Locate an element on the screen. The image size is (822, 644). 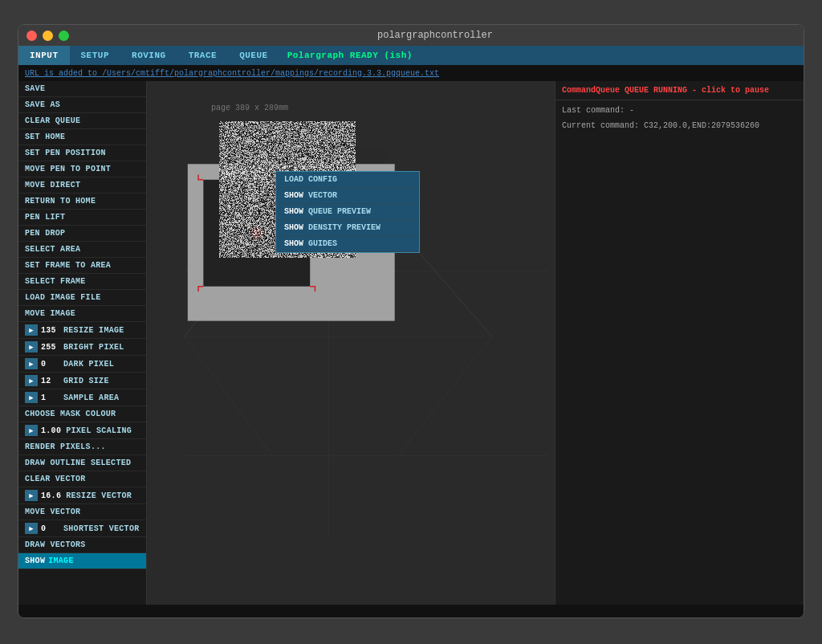
sample-area-decrement: ▶ is located at coordinates (31, 397).